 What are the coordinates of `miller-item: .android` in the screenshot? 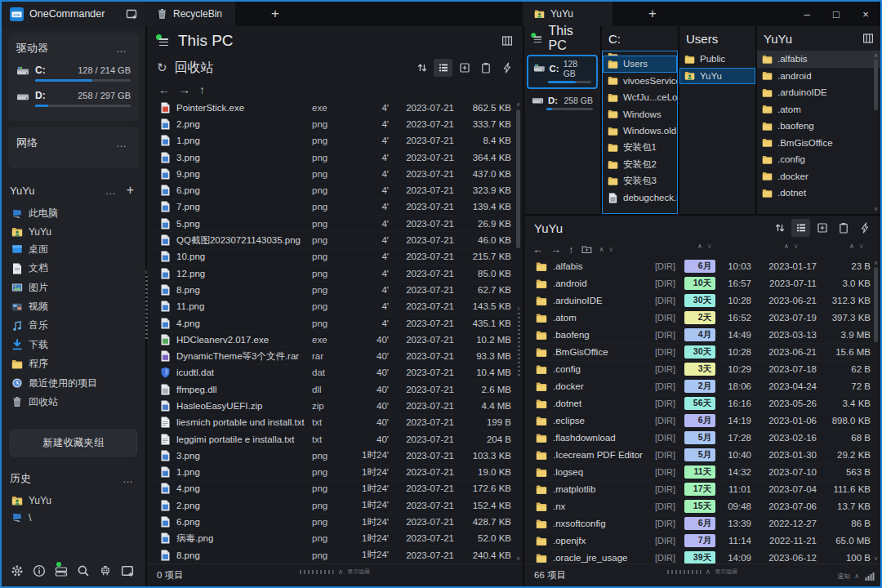 It's located at (818, 77).